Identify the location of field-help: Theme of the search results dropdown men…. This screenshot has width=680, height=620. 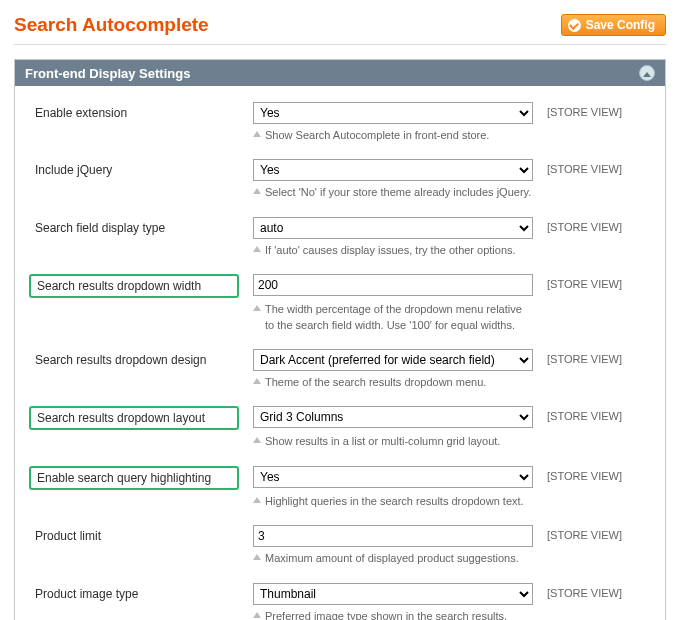
(393, 388).